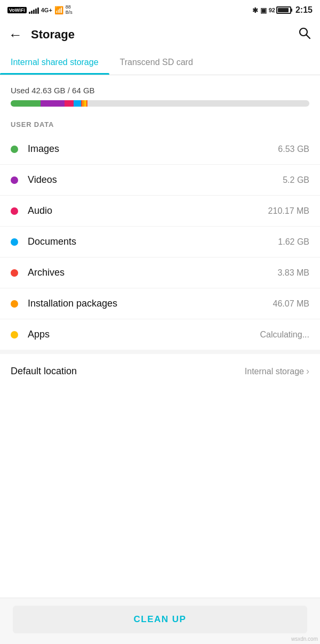 The width and height of the screenshot is (320, 644). I want to click on bar-documents, so click(77, 103).